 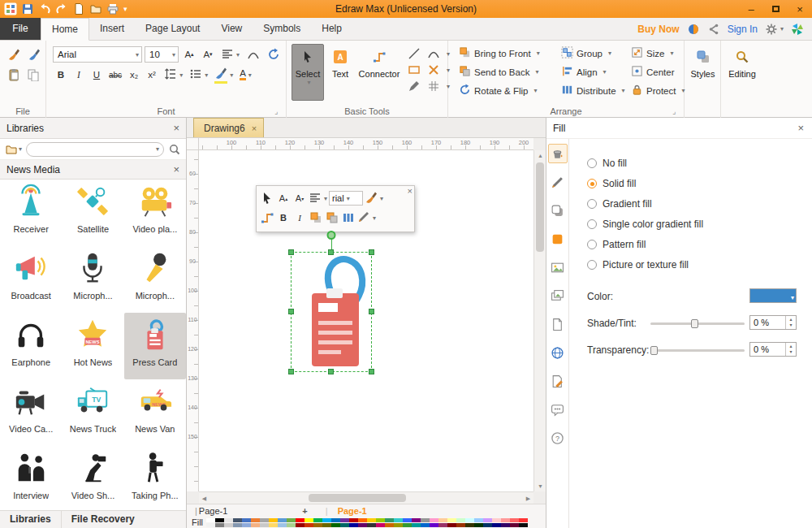 I want to click on minimize-button: –, so click(x=751, y=9).